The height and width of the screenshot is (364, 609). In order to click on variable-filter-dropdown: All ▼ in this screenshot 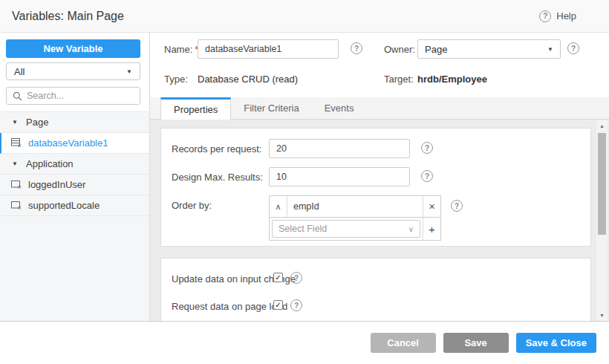, I will do `click(73, 71)`.